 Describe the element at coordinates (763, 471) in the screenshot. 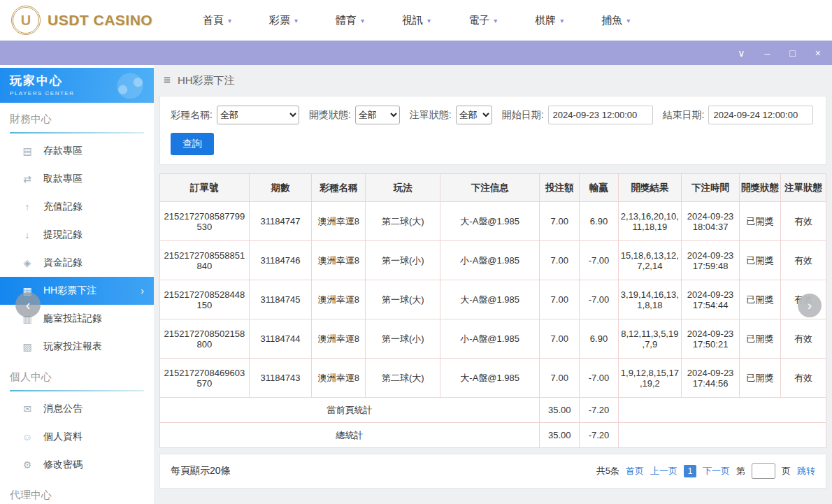

I see `page-jump-input` at that location.